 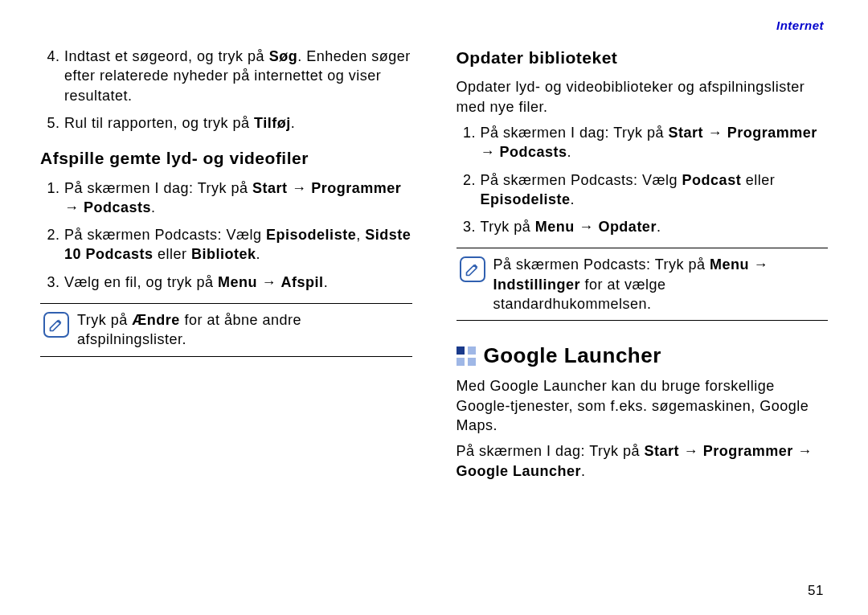 I want to click on section-header: Internet, so click(x=800, y=26).